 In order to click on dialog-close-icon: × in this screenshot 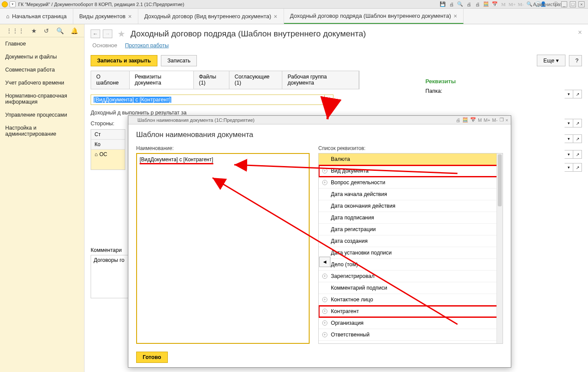, I will do `click(507, 120)`.